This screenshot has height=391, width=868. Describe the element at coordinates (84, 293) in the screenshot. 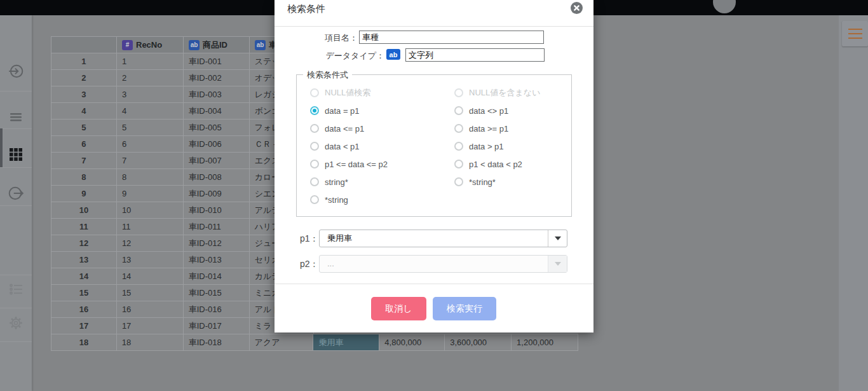

I see `row-number-cell: 15` at that location.